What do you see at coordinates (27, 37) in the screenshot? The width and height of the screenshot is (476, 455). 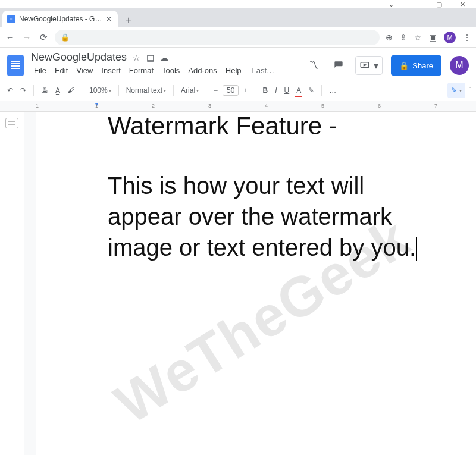 I see `forward-button: →` at bounding box center [27, 37].